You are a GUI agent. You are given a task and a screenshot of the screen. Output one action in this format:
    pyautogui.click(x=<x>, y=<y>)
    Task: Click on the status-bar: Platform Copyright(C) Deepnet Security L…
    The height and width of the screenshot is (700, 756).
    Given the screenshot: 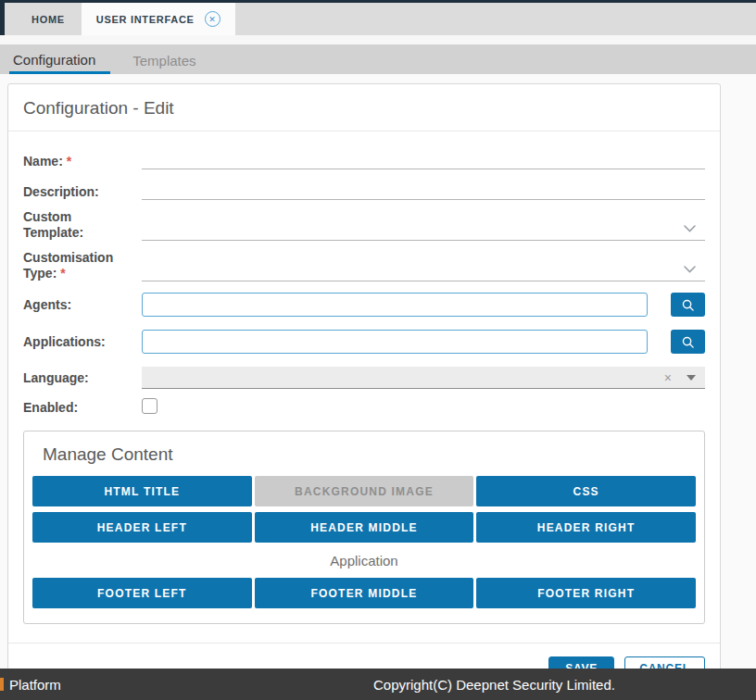 What is the action you would take?
    pyautogui.click(x=378, y=684)
    